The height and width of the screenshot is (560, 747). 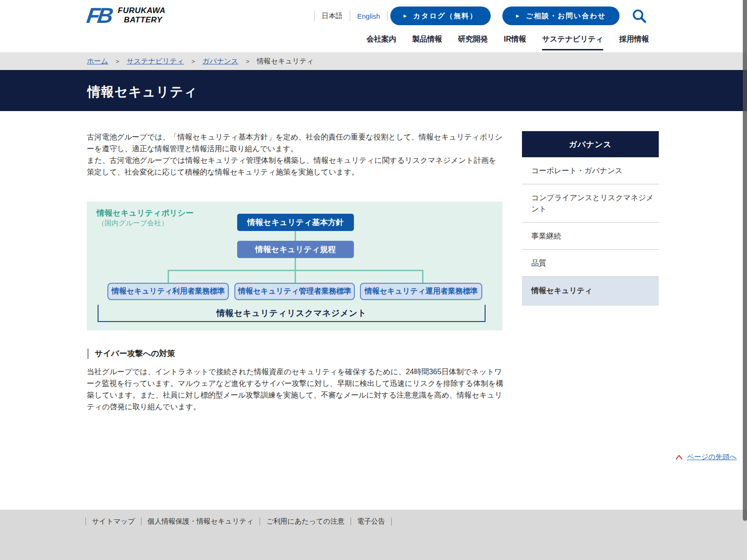 What do you see at coordinates (141, 11) in the screenshot?
I see `logo-word-line1: FURUKAWA` at bounding box center [141, 11].